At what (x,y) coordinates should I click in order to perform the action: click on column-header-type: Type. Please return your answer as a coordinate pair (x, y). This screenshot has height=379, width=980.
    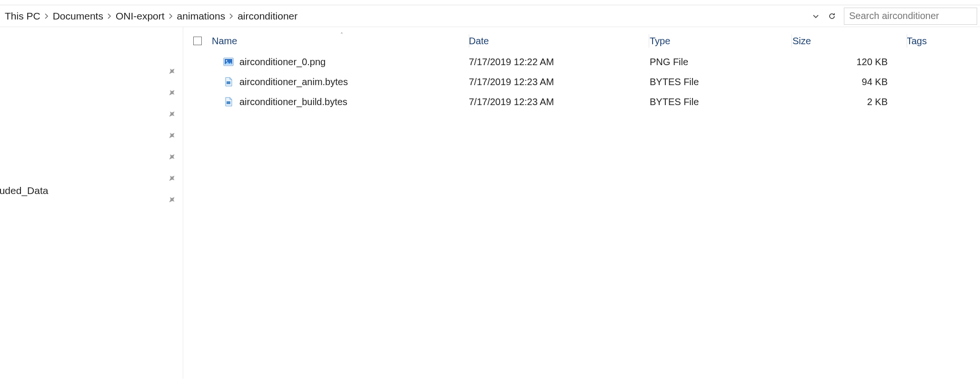
    Looking at the image, I should click on (721, 41).